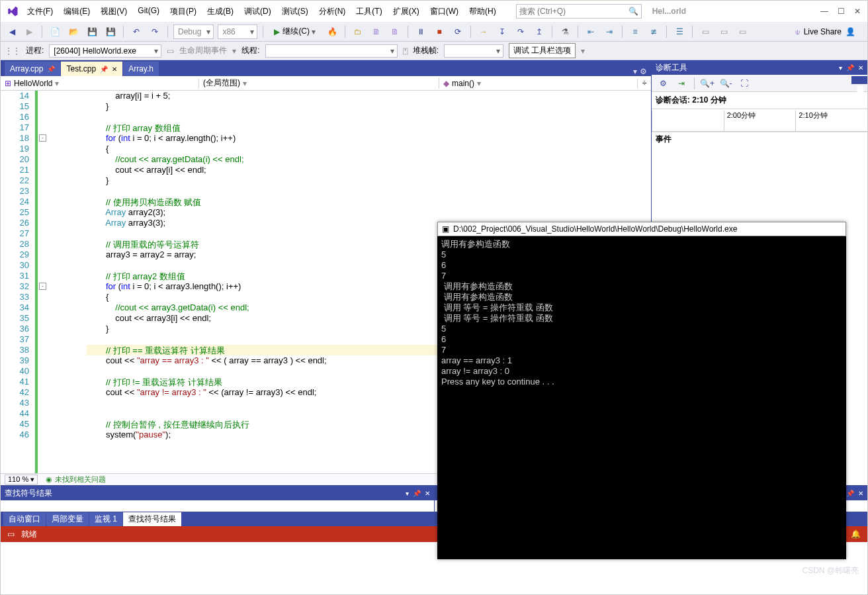 Image resolution: width=868 pixels, height=595 pixels. Describe the element at coordinates (100, 83) in the screenshot. I see `scope-project: ⊞HelloWorld` at that location.